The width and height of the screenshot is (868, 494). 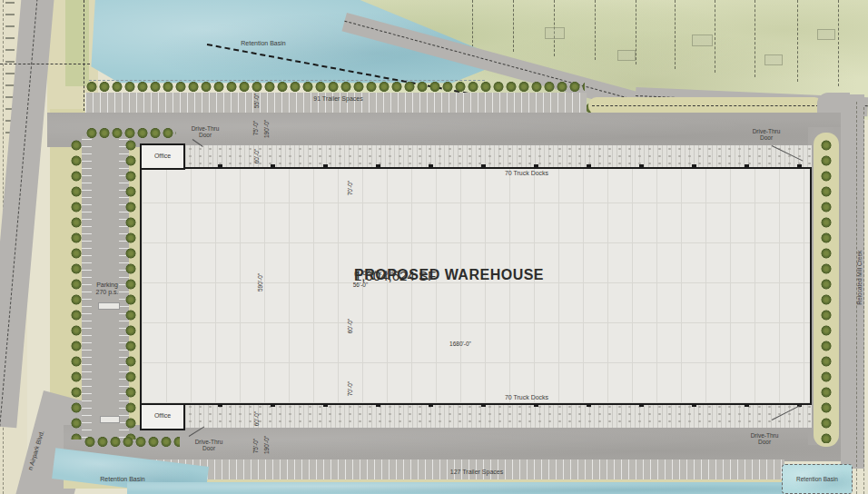 I want to click on creek-south, so click(x=457, y=489).